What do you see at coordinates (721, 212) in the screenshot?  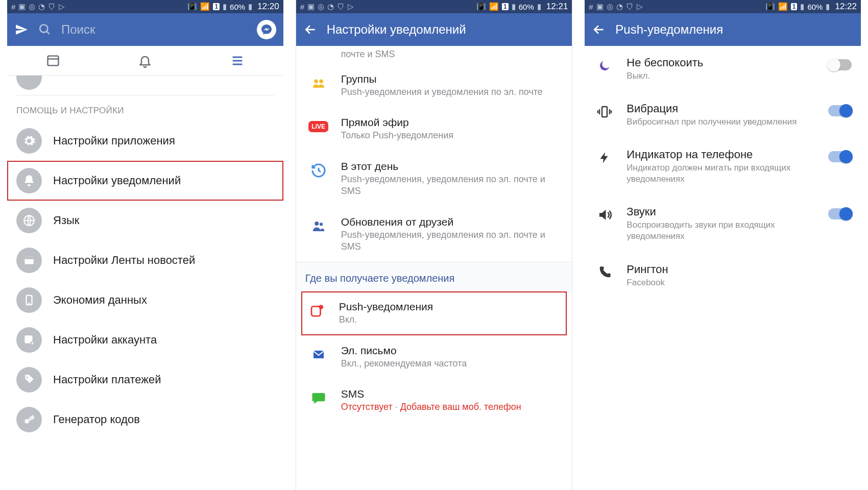 I see `row-title: Звуки` at bounding box center [721, 212].